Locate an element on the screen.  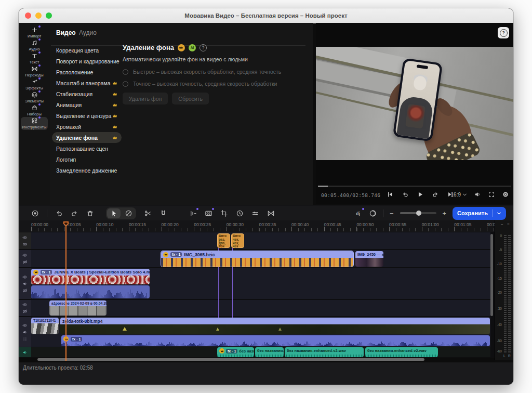
sidebar-item-effects: Эффекты is located at coordinates (34, 84).